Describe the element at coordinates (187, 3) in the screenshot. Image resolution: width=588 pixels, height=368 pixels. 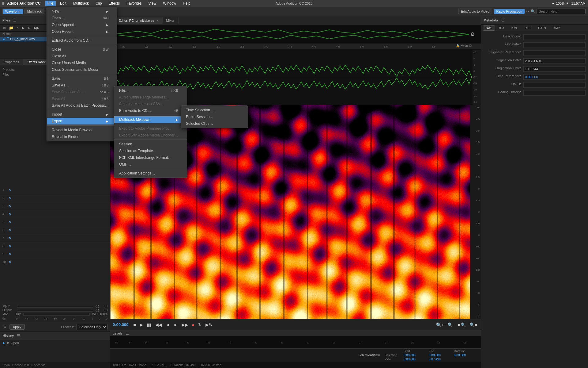
I see `menu-help: Help` at that location.